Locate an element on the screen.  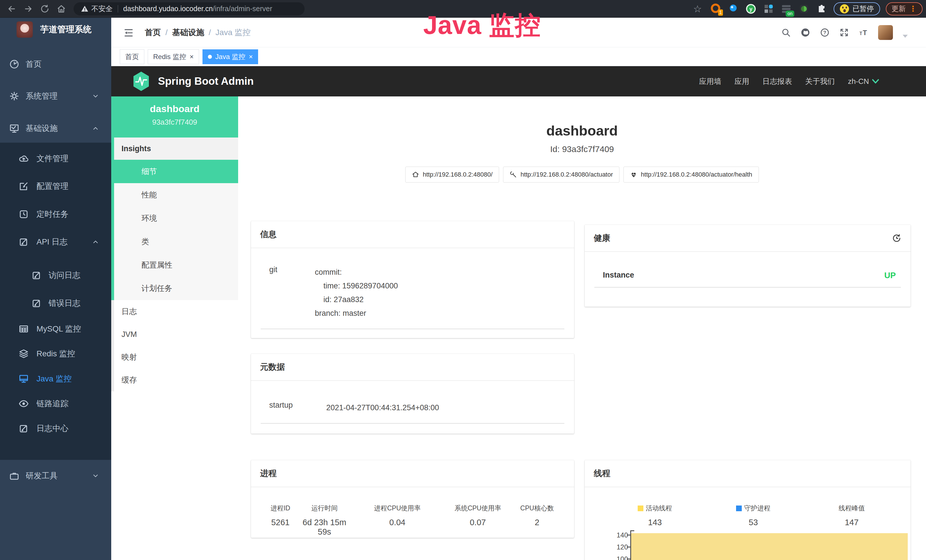
process-cpu-value: 0.04 is located at coordinates (398, 527).